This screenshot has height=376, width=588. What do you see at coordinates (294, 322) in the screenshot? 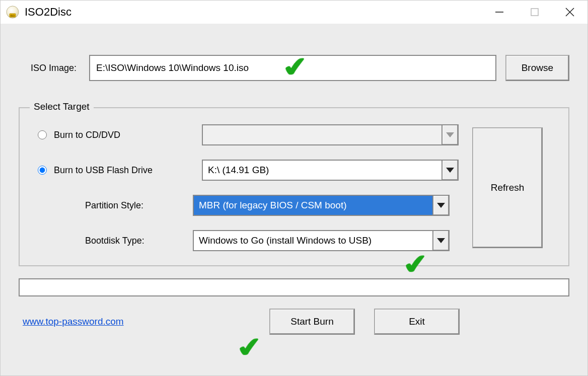
I see `bottom-row: www.top-password.com Start Burn Exit` at bounding box center [294, 322].